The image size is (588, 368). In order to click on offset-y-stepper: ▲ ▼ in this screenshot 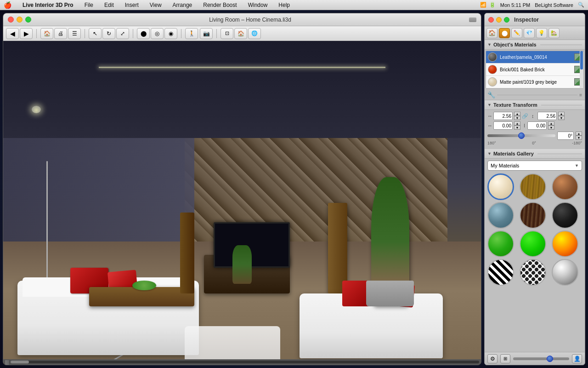, I will do `click(551, 126)`.